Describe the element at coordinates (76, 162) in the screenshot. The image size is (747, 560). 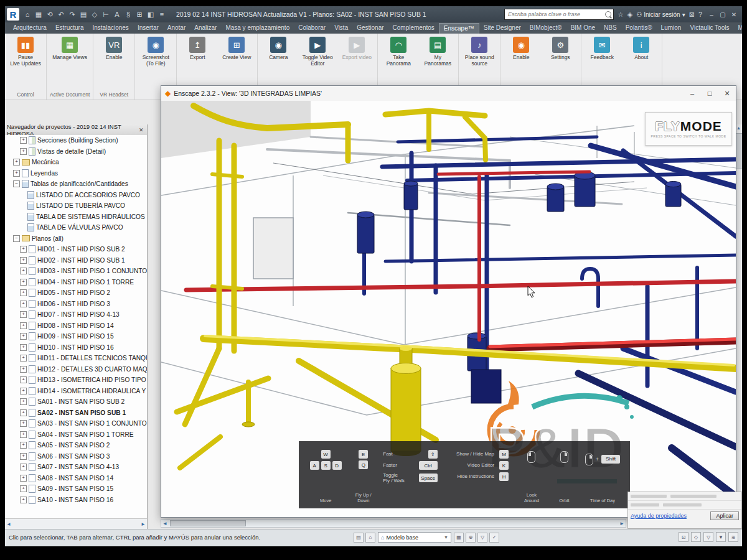
I see `tree-item: +Mecánica` at that location.